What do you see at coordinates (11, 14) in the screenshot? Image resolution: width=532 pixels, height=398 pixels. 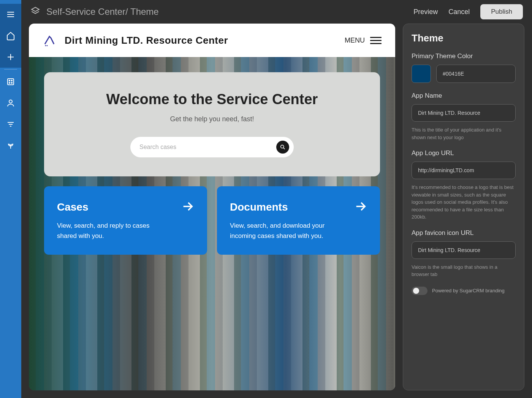 I see `sidebar-hamburger` at bounding box center [11, 14].